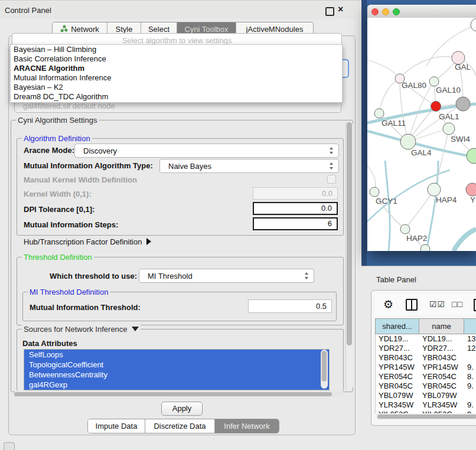  I want to click on minimize-traffic-light, so click(386, 12).